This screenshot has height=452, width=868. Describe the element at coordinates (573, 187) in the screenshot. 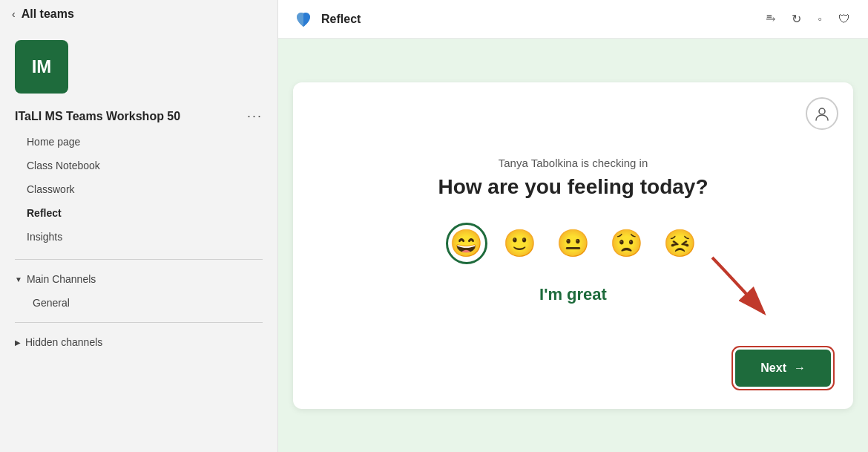

I see `main-question: How are you feeling today?` at that location.